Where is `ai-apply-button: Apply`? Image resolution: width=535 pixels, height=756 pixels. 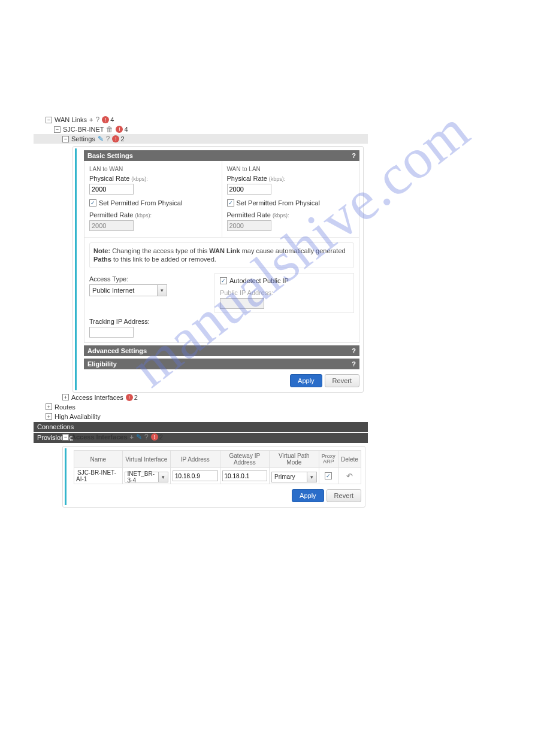
ai-apply-button: Apply is located at coordinates (308, 496).